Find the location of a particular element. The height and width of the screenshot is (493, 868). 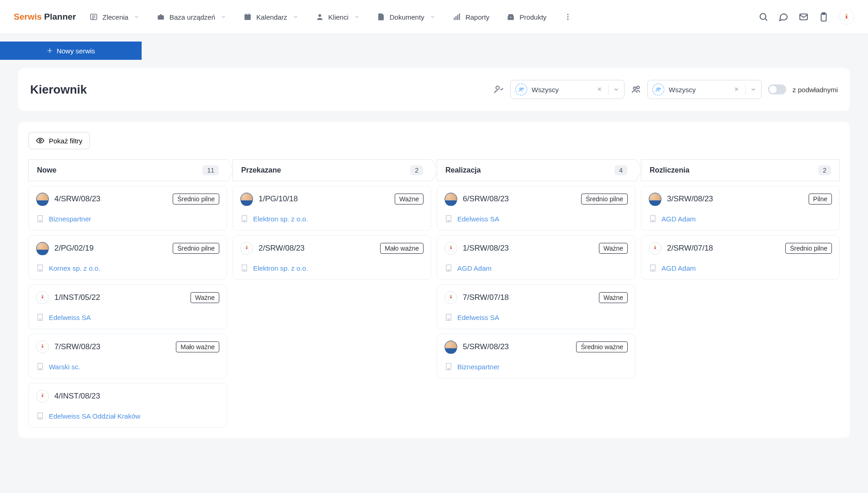

order-code: 4/INST/08/23 is located at coordinates (137, 396).